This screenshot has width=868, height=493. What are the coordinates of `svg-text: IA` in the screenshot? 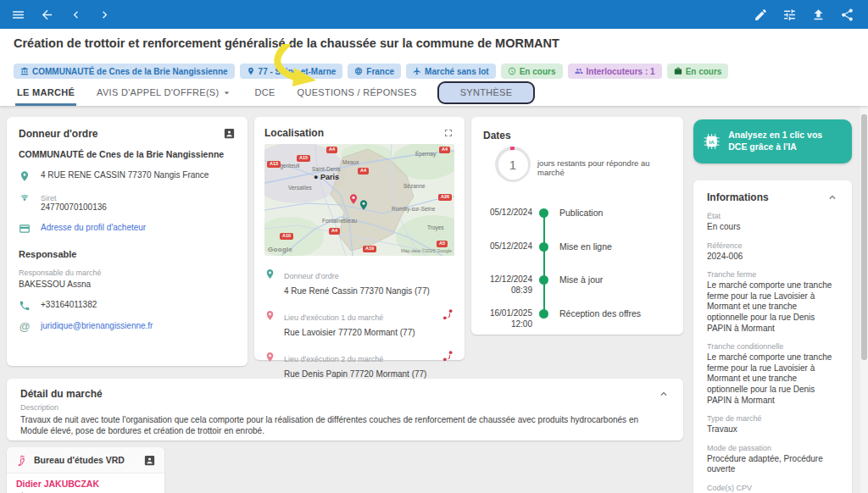 It's located at (712, 142).